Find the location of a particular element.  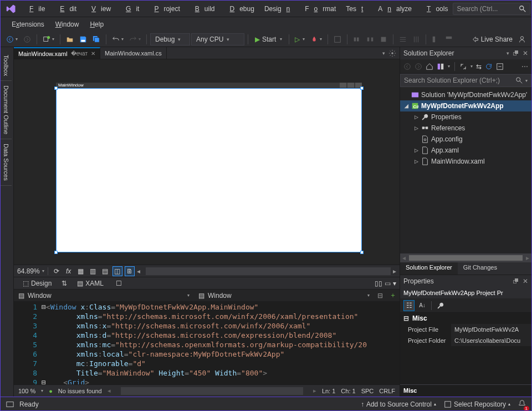

nav-fwd-button is located at coordinates (27, 39).